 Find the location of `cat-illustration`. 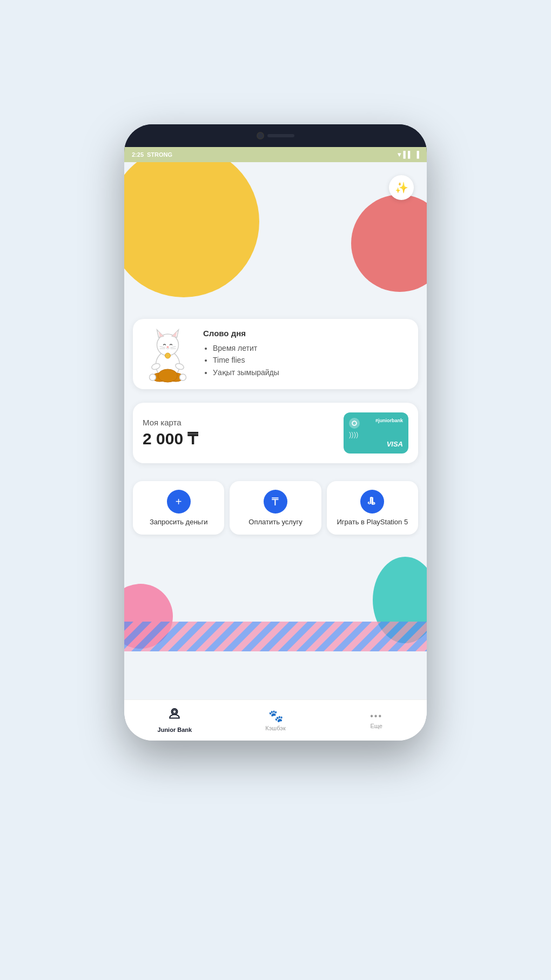

cat-illustration is located at coordinates (167, 351).